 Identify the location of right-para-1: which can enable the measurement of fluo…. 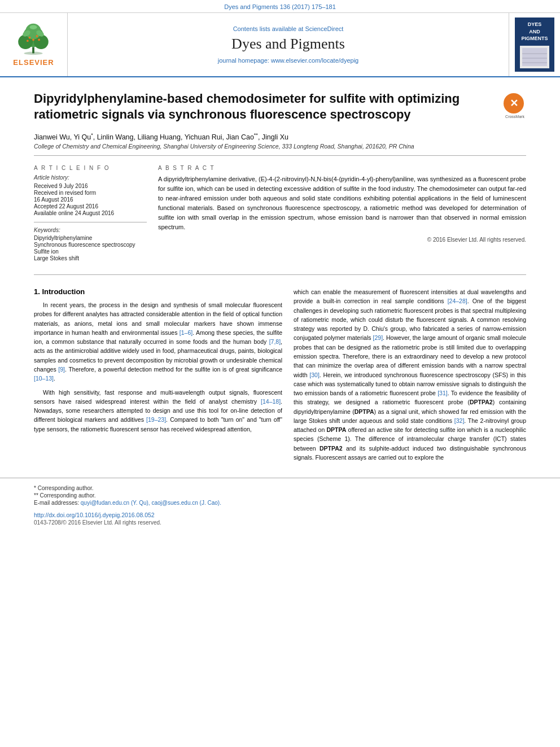
(410, 375).